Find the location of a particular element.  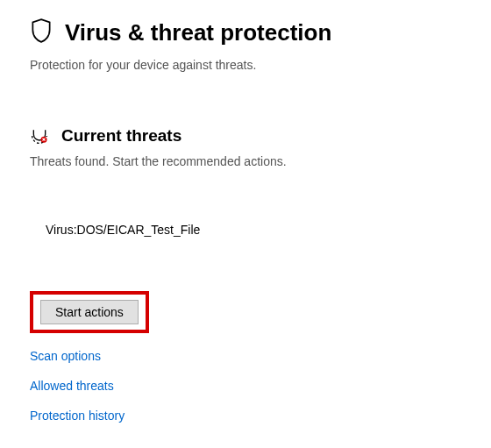

threat-alert-icon is located at coordinates (39, 136).